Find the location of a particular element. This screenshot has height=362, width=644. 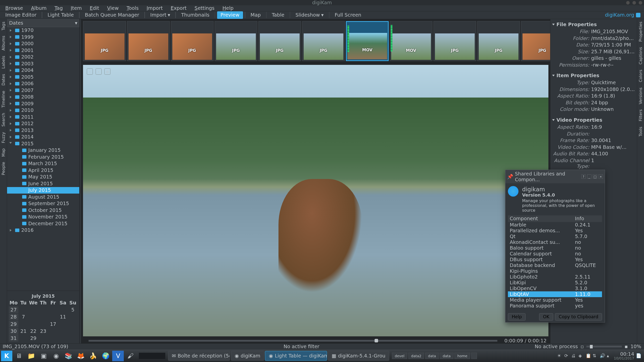

tab-filters: Filters is located at coordinates (640, 116).